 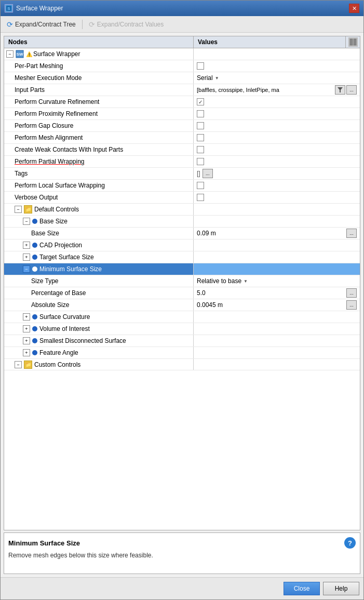 What do you see at coordinates (99, 221) in the screenshot?
I see `node-cell: − Base Size` at bounding box center [99, 221].